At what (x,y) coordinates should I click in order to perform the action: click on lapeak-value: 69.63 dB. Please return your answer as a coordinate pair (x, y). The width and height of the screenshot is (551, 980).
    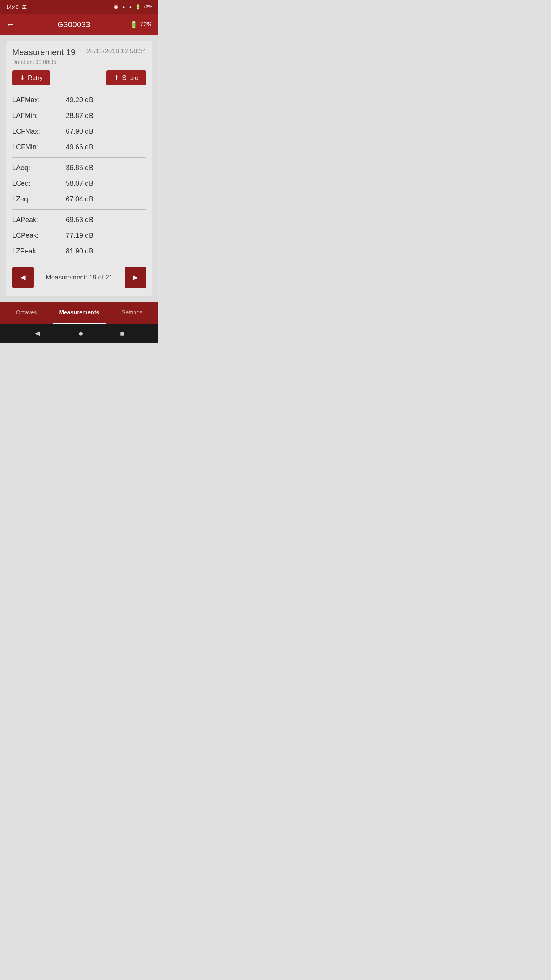
    Looking at the image, I should click on (80, 220).